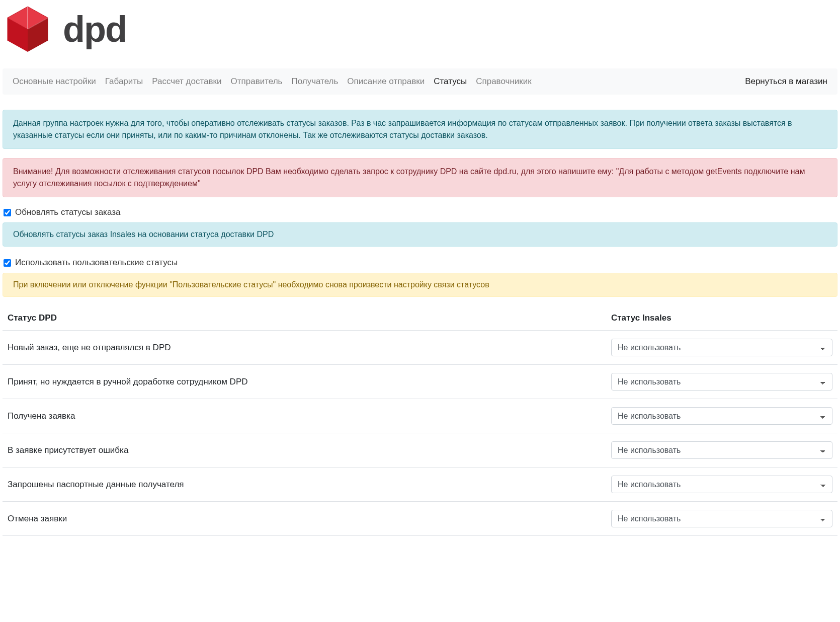  What do you see at coordinates (315, 82) in the screenshot?
I see `nav-item-recipient: Получатель` at bounding box center [315, 82].